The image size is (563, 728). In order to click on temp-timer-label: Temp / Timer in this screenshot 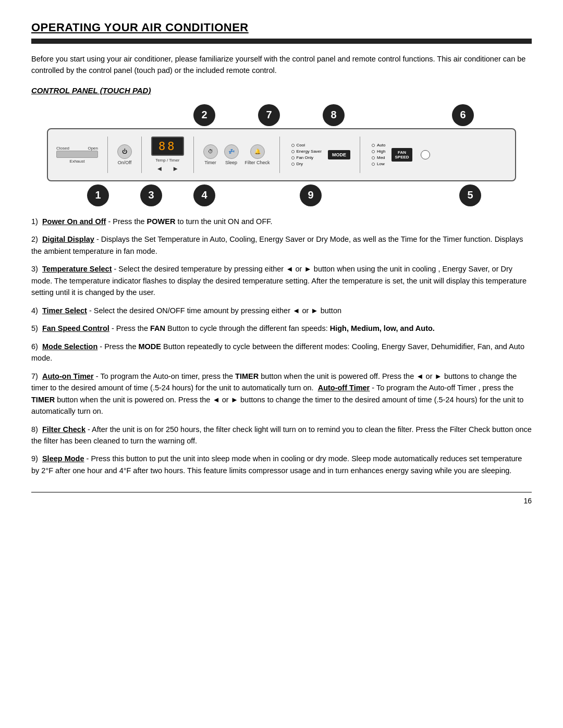, I will do `click(167, 161)`.